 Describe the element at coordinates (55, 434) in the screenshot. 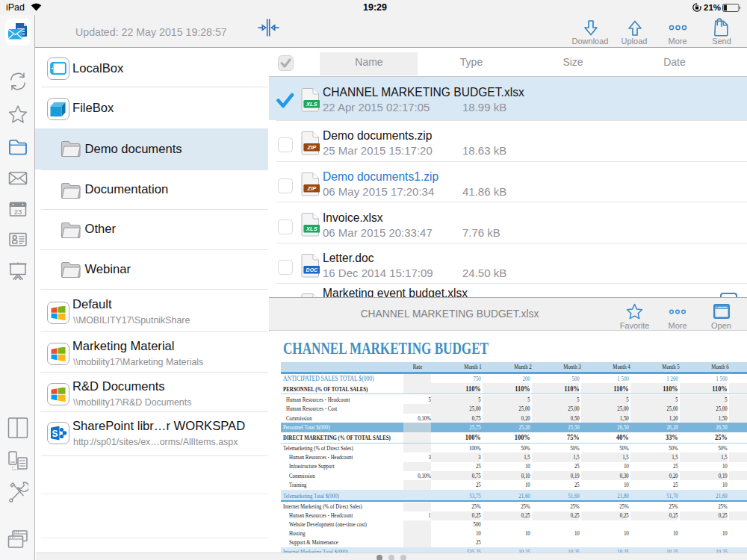

I see `svg-text: S` at that location.